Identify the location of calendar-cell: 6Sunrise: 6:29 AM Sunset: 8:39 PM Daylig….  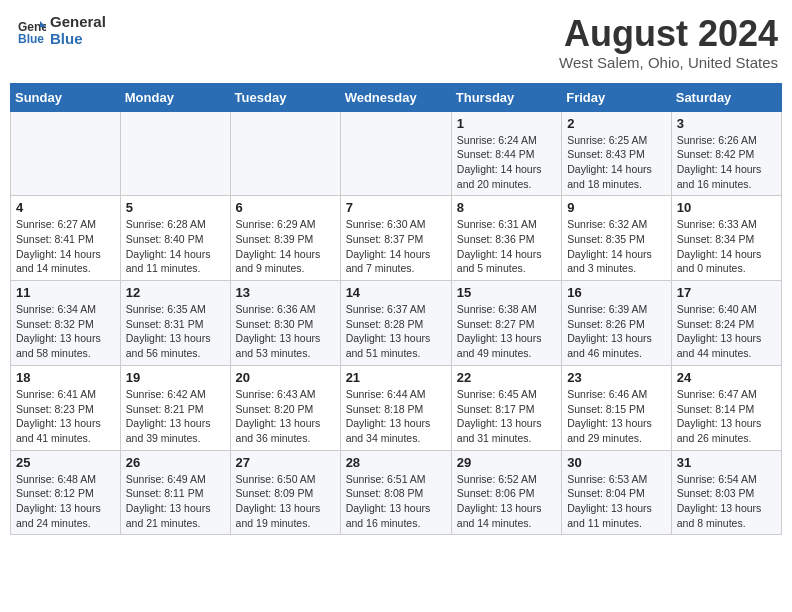
(285, 238).